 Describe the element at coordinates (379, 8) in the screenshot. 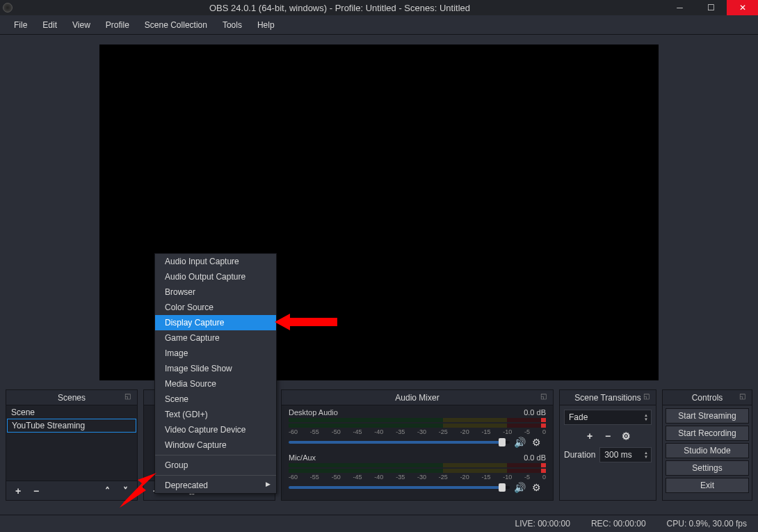

I see `title-bar: OBS 24.0.1 (64-bit, windows) - Profile: …` at that location.